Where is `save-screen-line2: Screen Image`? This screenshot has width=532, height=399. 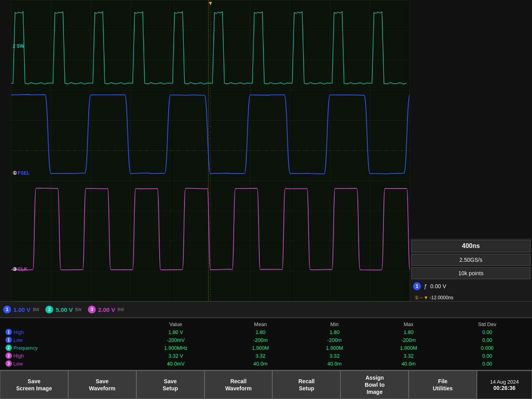 save-screen-line2: Screen Image is located at coordinates (34, 388).